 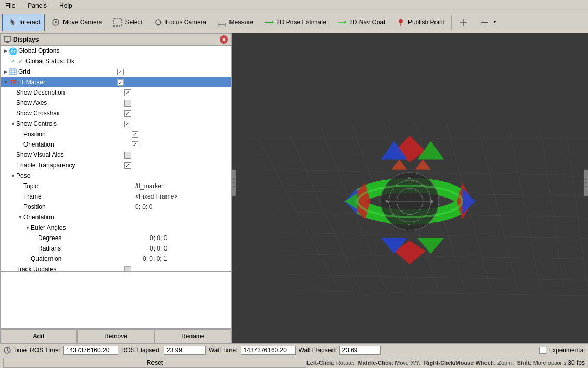 What do you see at coordinates (488, 22) in the screenshot?
I see `extra-button: ▼` at bounding box center [488, 22].